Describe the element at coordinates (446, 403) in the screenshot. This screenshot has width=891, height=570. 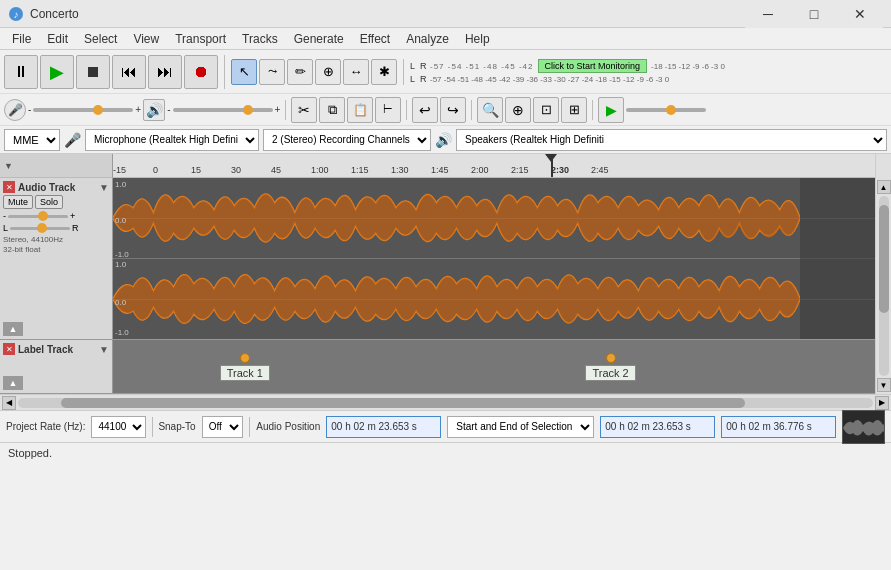
I see `hscroll-track` at that location.